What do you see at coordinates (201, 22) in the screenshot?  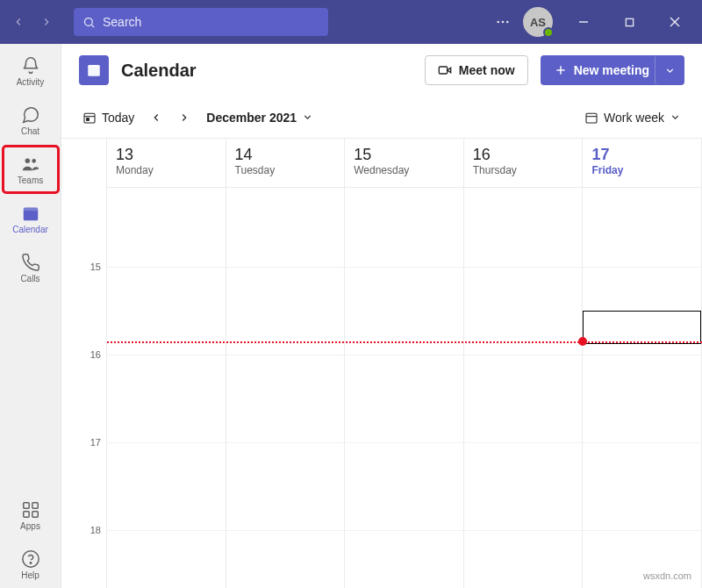 I see `search-input: Search` at bounding box center [201, 22].